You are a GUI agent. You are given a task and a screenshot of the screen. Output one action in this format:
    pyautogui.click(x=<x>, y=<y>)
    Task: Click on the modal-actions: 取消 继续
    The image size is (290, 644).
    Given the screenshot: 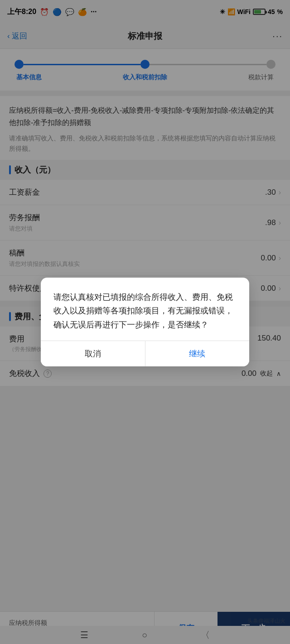 What is the action you would take?
    pyautogui.click(x=145, y=353)
    